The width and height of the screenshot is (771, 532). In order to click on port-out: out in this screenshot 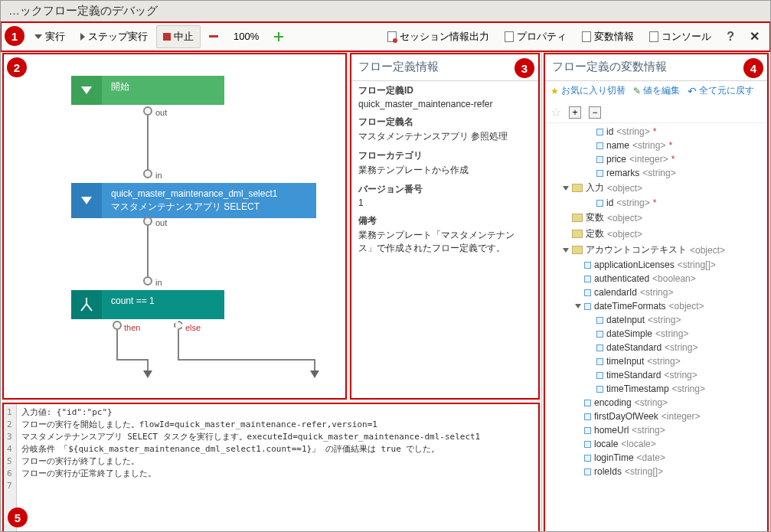, I will do `click(161, 113)`.